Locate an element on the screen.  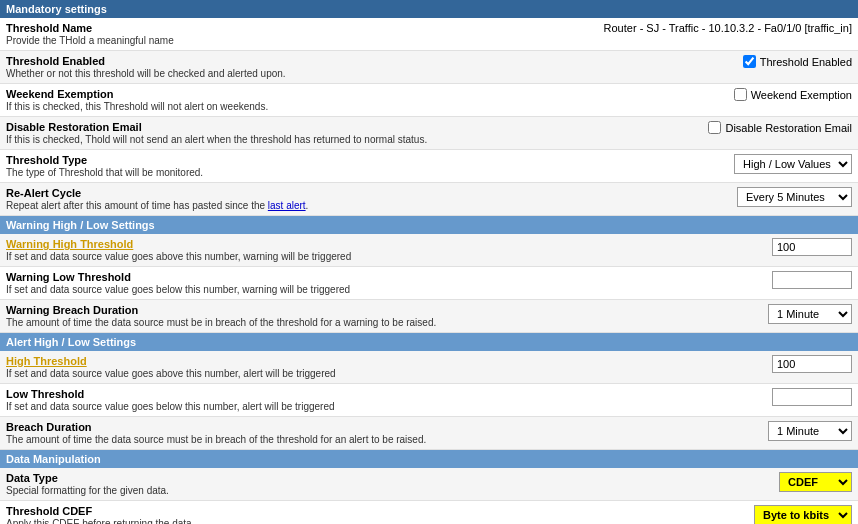
warning-low-threshold-title: Warning Low Threshold is located at coordinates (291, 277).